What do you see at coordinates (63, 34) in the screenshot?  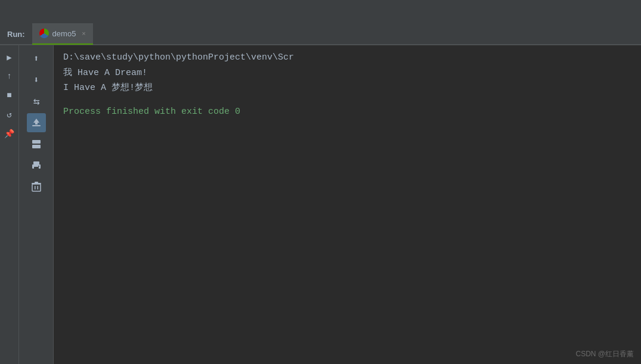 I see `demo5-tab: demo5 ×` at bounding box center [63, 34].